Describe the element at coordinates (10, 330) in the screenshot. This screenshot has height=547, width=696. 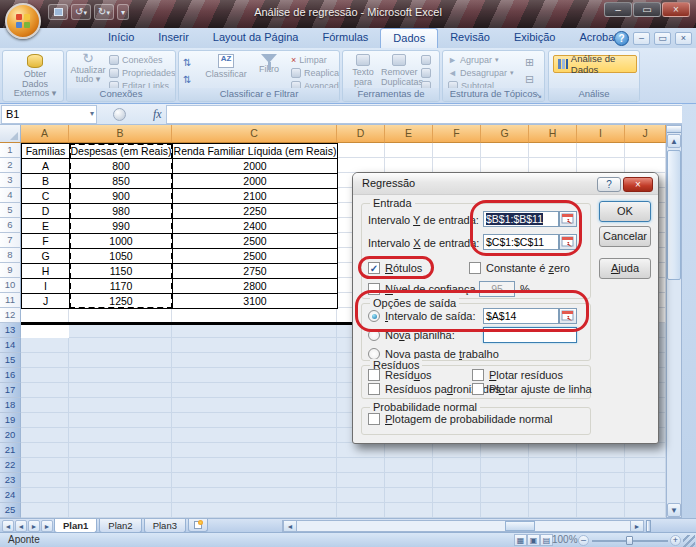
I see `row-header-13: 13` at that location.